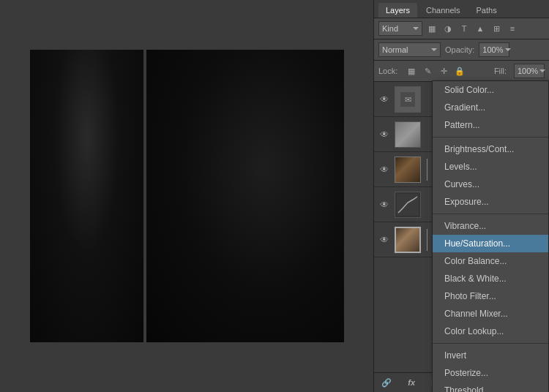 The width and height of the screenshot is (549, 392). What do you see at coordinates (460, 50) in the screenshot?
I see `opacity-label: Opacity:` at bounding box center [460, 50].